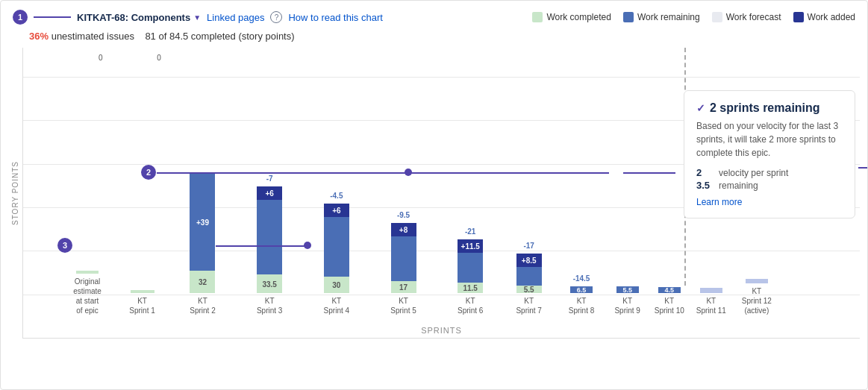 The height and width of the screenshot is (390, 868). Describe the element at coordinates (669, 17) in the screenshot. I see `legend-label-remaining: Work remaining` at that location.